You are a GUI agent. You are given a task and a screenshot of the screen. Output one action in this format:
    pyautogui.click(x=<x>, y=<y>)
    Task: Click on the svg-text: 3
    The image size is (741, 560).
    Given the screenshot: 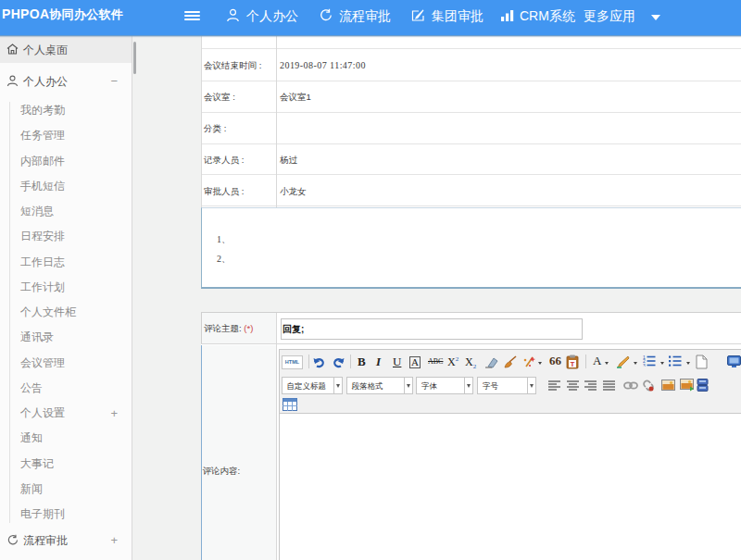 What is the action you would take?
    pyautogui.click(x=645, y=365)
    